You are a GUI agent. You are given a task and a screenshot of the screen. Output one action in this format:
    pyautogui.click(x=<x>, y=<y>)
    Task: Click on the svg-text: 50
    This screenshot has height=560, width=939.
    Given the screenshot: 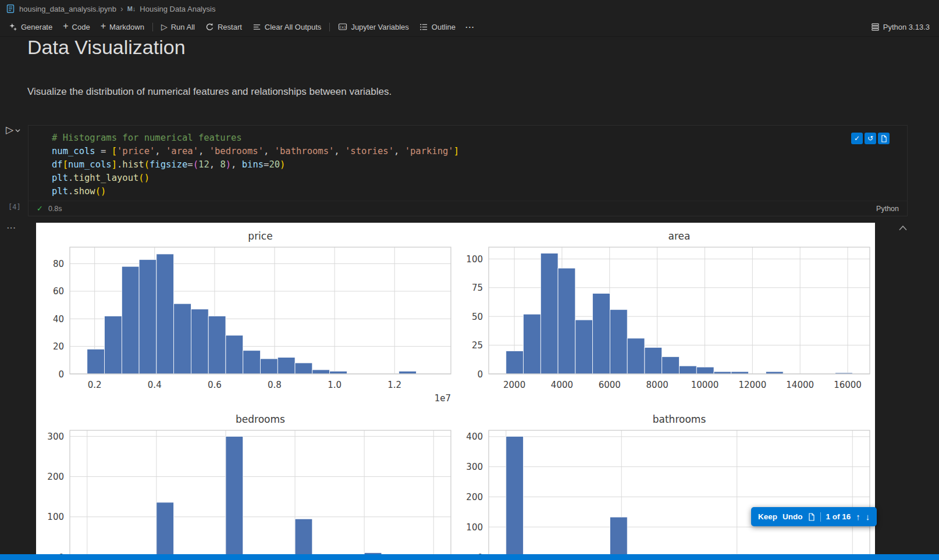 What is the action you would take?
    pyautogui.click(x=477, y=317)
    